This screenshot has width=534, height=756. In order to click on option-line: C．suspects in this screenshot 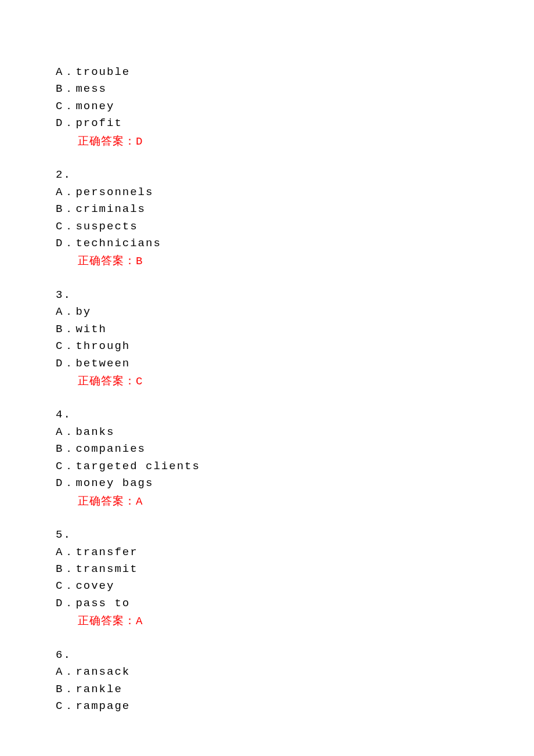, I will do `click(295, 226)`.